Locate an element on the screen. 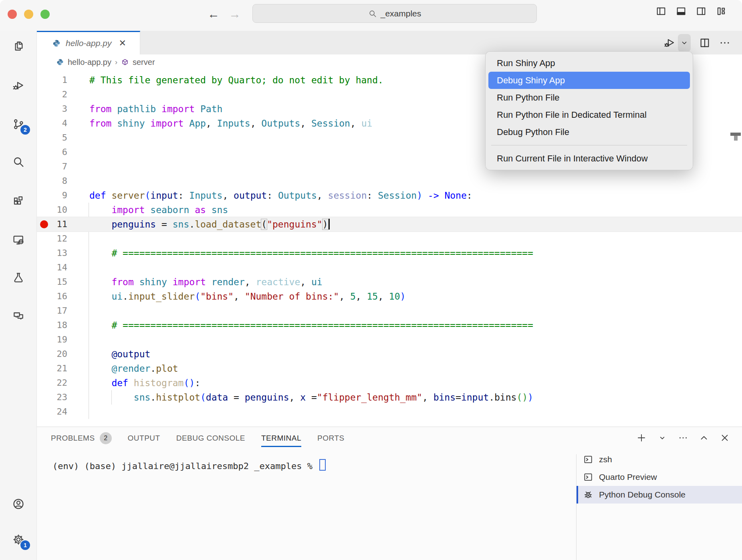 This screenshot has width=742, height=560. minimize-window-button is located at coordinates (29, 14).